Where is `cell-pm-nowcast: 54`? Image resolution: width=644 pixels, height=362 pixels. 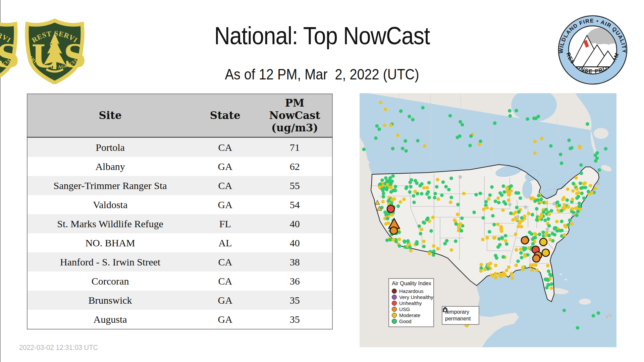
cell-pm-nowcast: 54 is located at coordinates (295, 204).